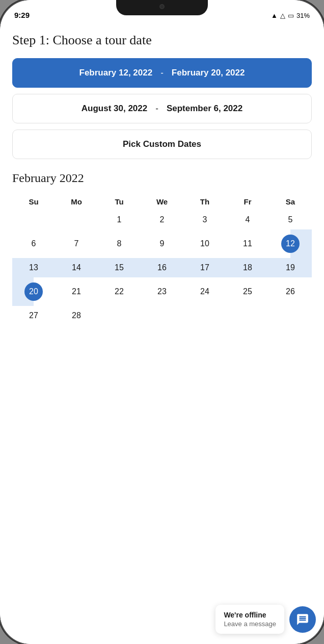 Image resolution: width=324 pixels, height=644 pixels. What do you see at coordinates (290, 15) in the screenshot?
I see `status-icons: ▲ △ ▭ 31%` at bounding box center [290, 15].